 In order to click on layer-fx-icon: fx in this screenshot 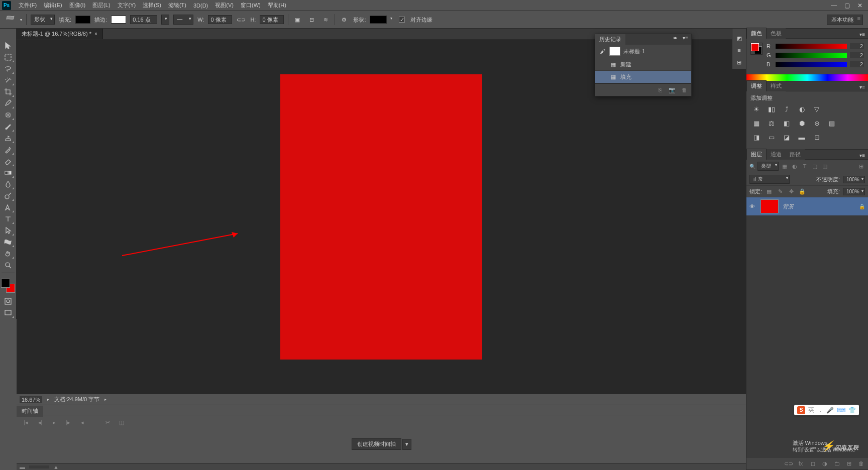, I will do `click(801, 463)`.